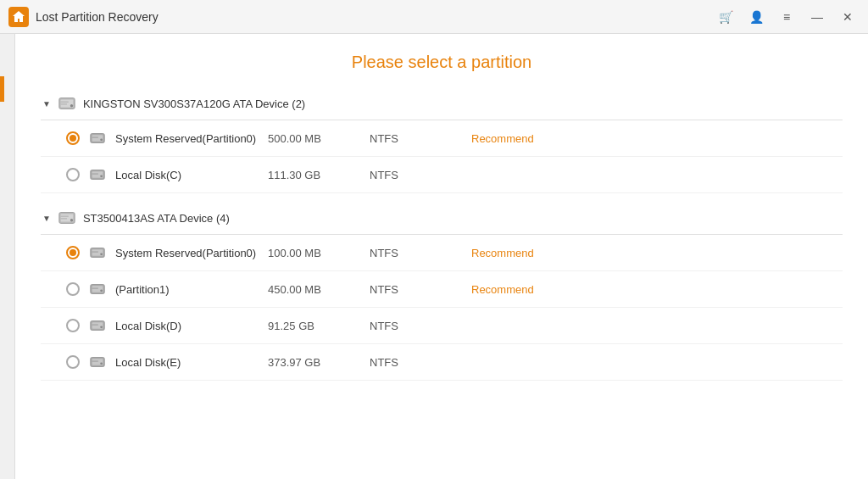  I want to click on user-button: 👤, so click(756, 17).